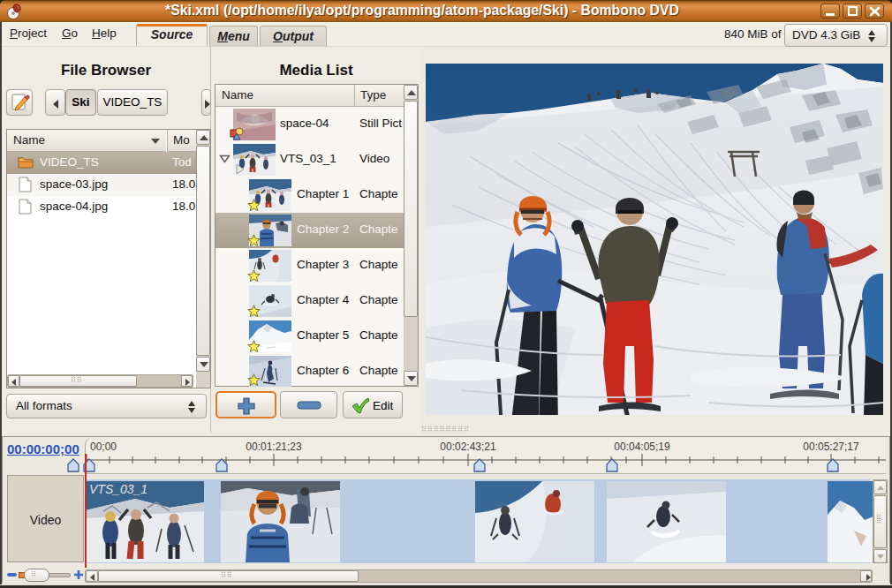 The image size is (892, 588). What do you see at coordinates (118, 489) in the screenshot?
I see `svg-text: VTS_03_1` at bounding box center [118, 489].